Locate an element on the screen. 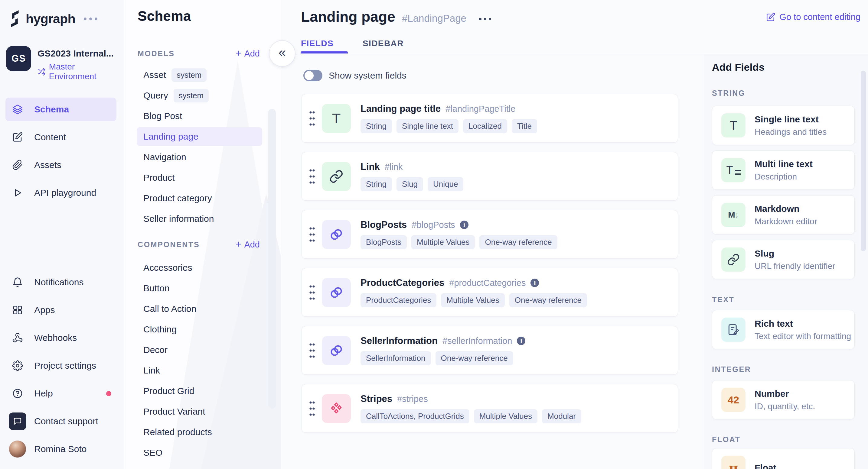 Image resolution: width=868 pixels, height=469 pixels. paperclip-icon is located at coordinates (18, 165).